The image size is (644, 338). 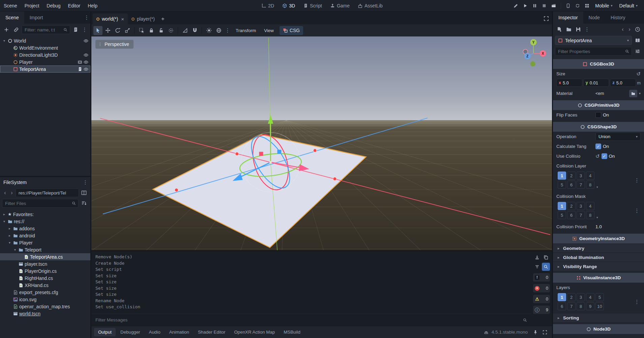 What do you see at coordinates (123, 19) in the screenshot?
I see `close-tab-icon: ×` at bounding box center [123, 19].